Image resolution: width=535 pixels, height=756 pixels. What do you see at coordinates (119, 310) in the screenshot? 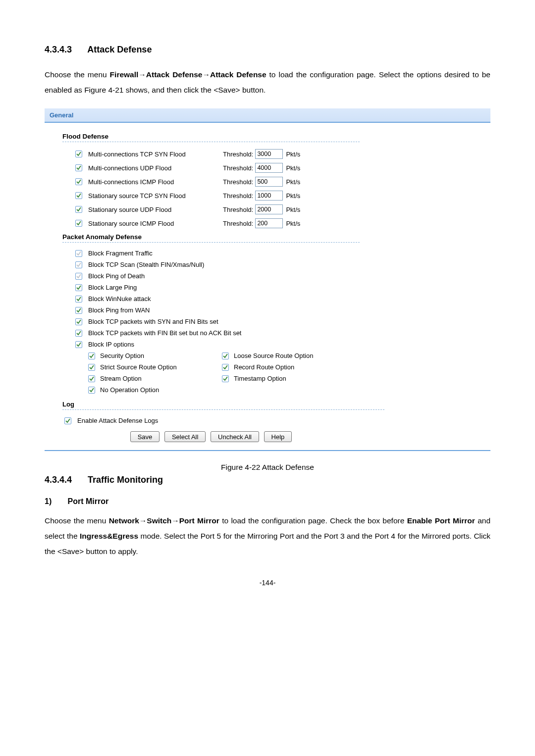
I see `packet-label: Block Ping from WAN` at bounding box center [119, 310].